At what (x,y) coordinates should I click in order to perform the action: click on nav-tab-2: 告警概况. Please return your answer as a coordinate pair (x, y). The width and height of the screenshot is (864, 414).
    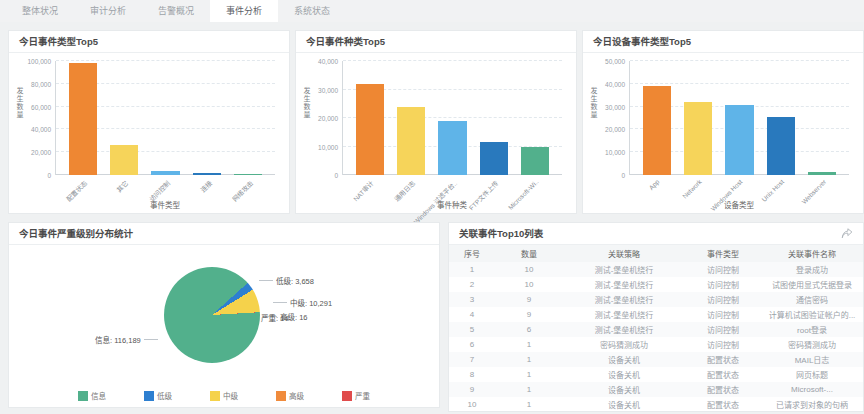
    Looking at the image, I should click on (176, 11).